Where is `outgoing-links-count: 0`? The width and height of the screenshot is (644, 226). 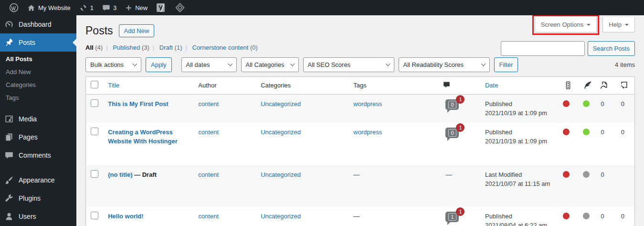
outgoing-links-count: 0 is located at coordinates (604, 216).